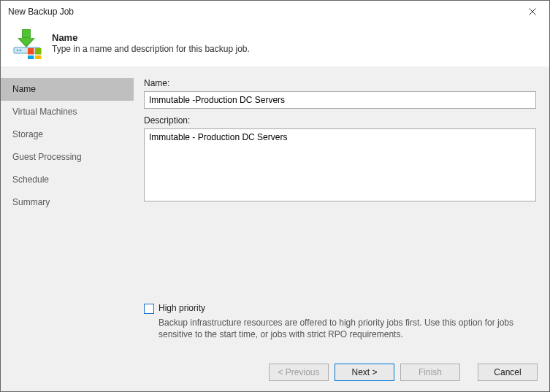 This screenshot has height=392, width=550. I want to click on sidebar-item-label: Schedule, so click(31, 180).